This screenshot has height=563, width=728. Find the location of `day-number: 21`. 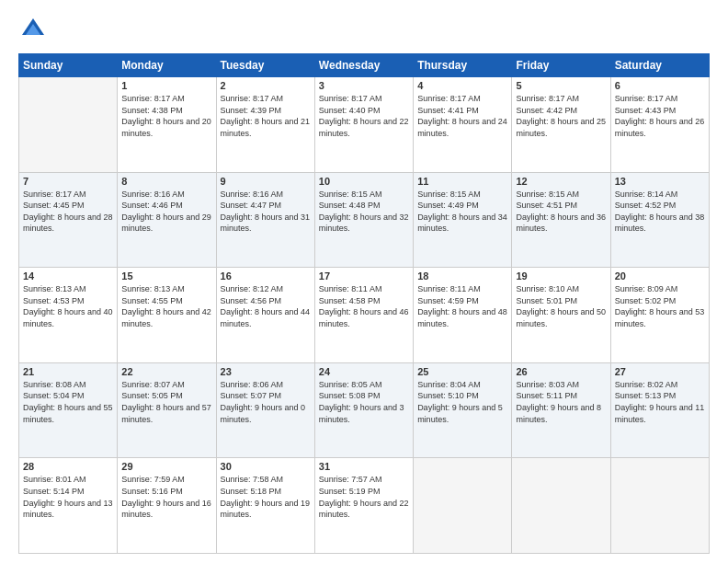

day-number: 21 is located at coordinates (68, 372).